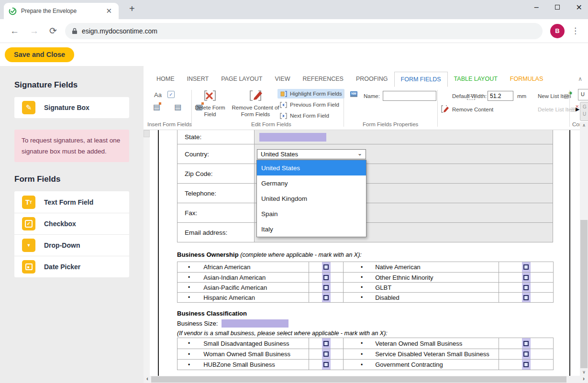 The width and height of the screenshot is (588, 383). What do you see at coordinates (283, 94) in the screenshot?
I see `highlight-form-fields-icon` at bounding box center [283, 94].